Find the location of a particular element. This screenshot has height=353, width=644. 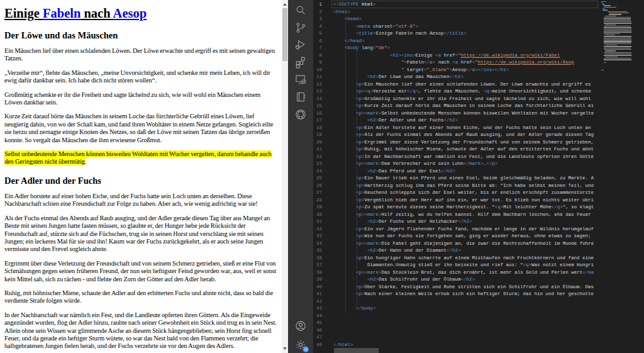

code-line: 4 <meta charset="utf-8"> is located at coordinates (457, 27).